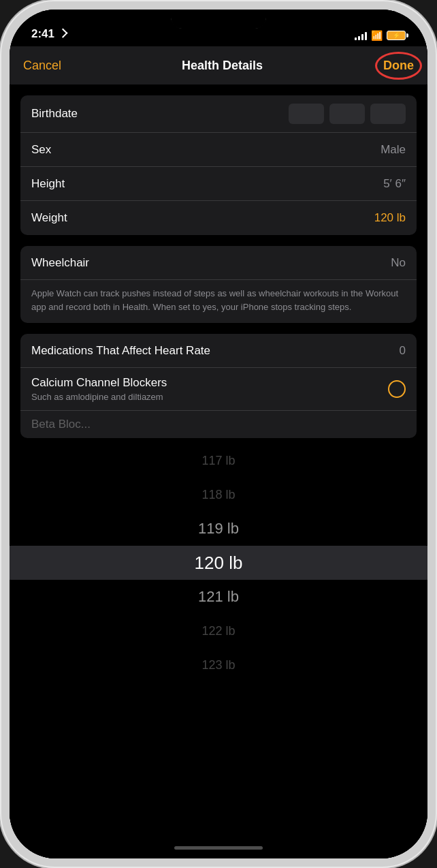 This screenshot has height=868, width=437. I want to click on battery-icon: ⚡, so click(396, 35).